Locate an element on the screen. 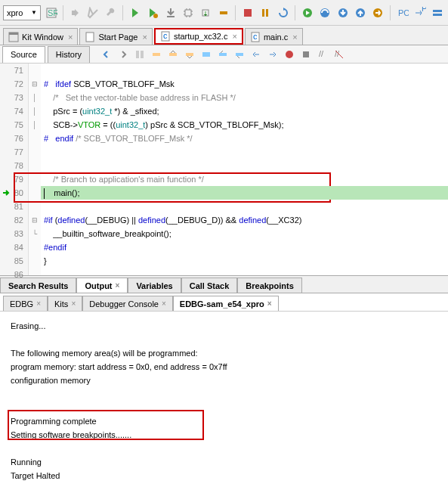 Image resolution: width=448 pixels, height=490 pixels. play-debug-icon is located at coordinates (153, 13).